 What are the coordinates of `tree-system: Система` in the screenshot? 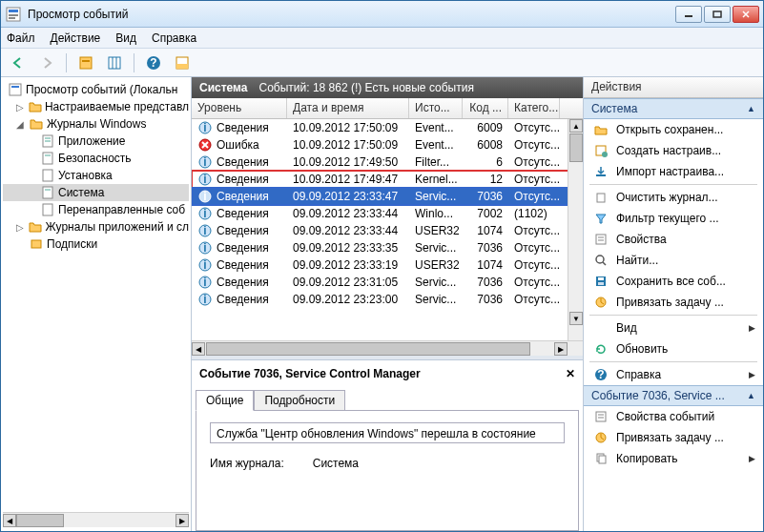 It's located at (95, 193).